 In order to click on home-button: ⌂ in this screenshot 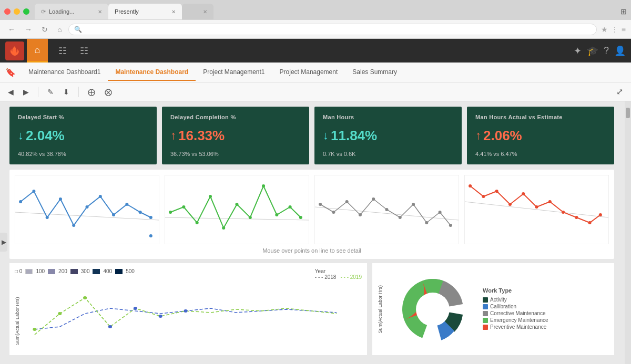, I will do `click(59, 29)`.